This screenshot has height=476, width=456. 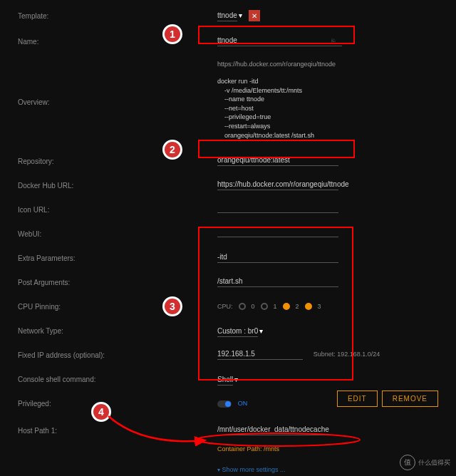 I want to click on console-shell-label: Console shell command:, so click(x=118, y=379).